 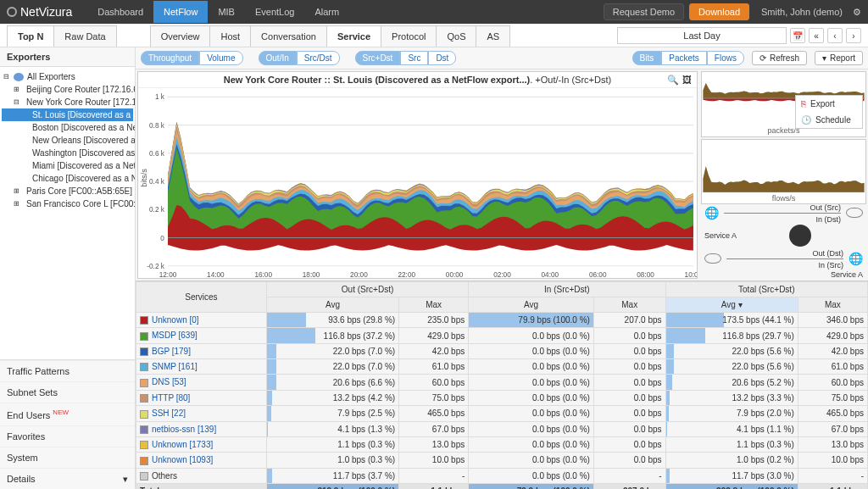 What do you see at coordinates (684, 58) in the screenshot?
I see `unit-packets: Packets` at bounding box center [684, 58].